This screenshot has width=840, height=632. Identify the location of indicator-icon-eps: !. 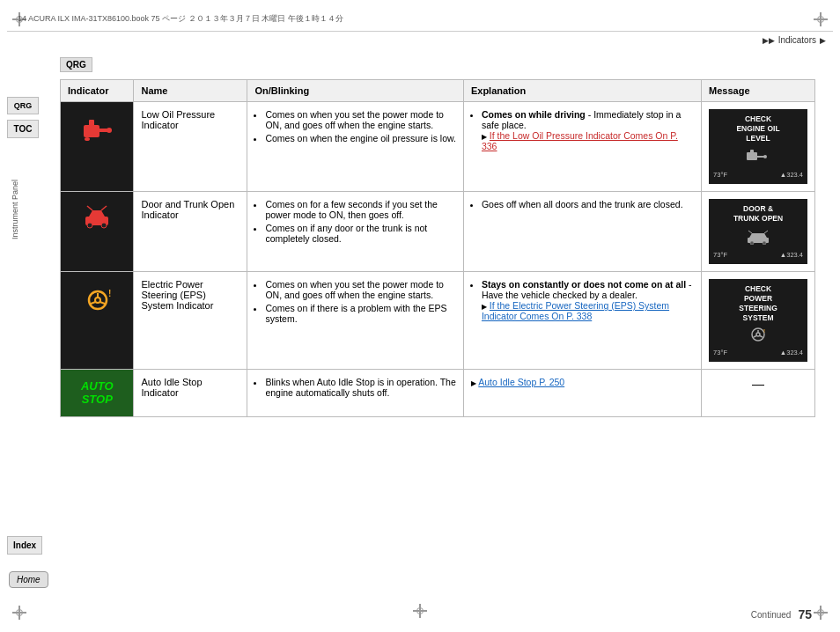
(97, 320).